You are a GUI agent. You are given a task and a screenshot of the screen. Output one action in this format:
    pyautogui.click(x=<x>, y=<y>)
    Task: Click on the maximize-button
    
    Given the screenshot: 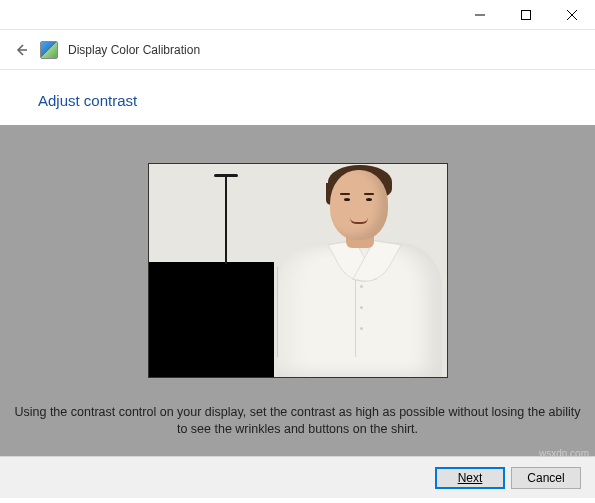 What is the action you would take?
    pyautogui.click(x=526, y=15)
    